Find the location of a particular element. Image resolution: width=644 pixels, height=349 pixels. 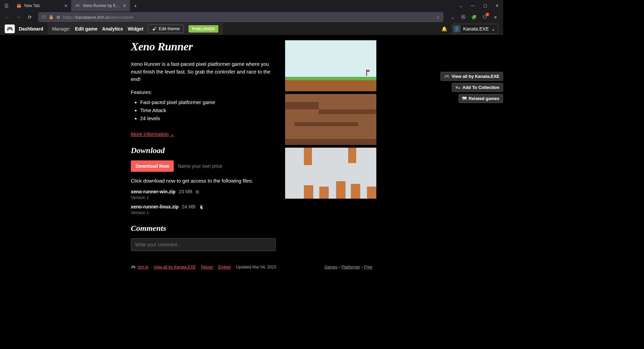

shield-icon: 🛡 is located at coordinates (44, 17).